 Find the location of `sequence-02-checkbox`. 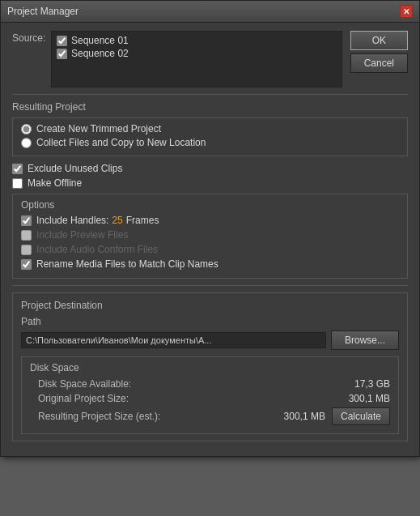

sequence-02-checkbox is located at coordinates (62, 53).